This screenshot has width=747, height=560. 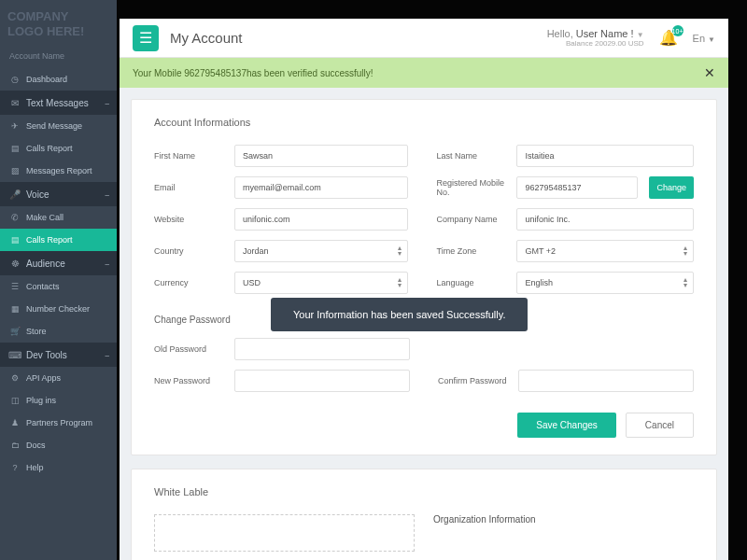 What do you see at coordinates (564, 519) in the screenshot?
I see `org-info-title: Organization Information` at bounding box center [564, 519].